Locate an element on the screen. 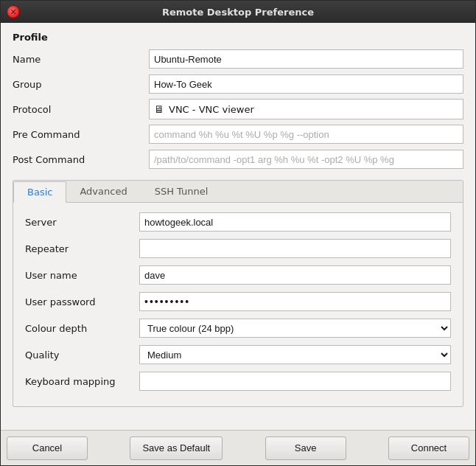 This screenshot has height=466, width=476. protocol-label: Protocol is located at coordinates (81, 109).